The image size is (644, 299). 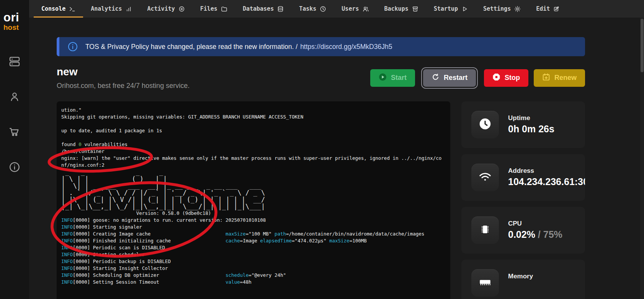 What do you see at coordinates (566, 78) in the screenshot?
I see `button-label: Renew` at bounding box center [566, 78].